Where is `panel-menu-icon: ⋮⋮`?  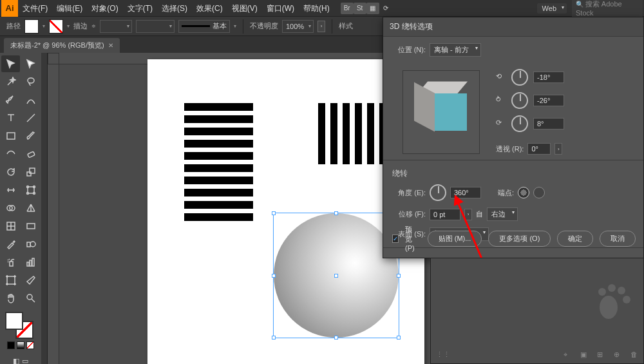
panel-menu-icon: ⋮⋮ is located at coordinates (441, 356).